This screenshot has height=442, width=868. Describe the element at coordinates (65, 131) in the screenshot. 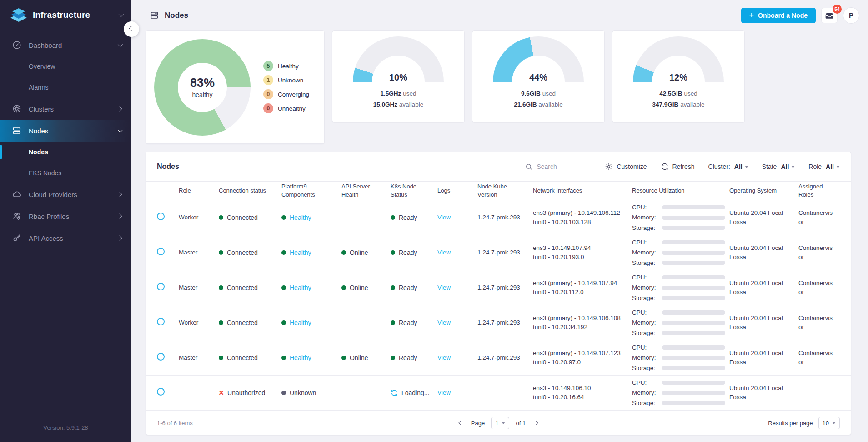

I see `sidebar-item-nodes: Nodes` at that location.